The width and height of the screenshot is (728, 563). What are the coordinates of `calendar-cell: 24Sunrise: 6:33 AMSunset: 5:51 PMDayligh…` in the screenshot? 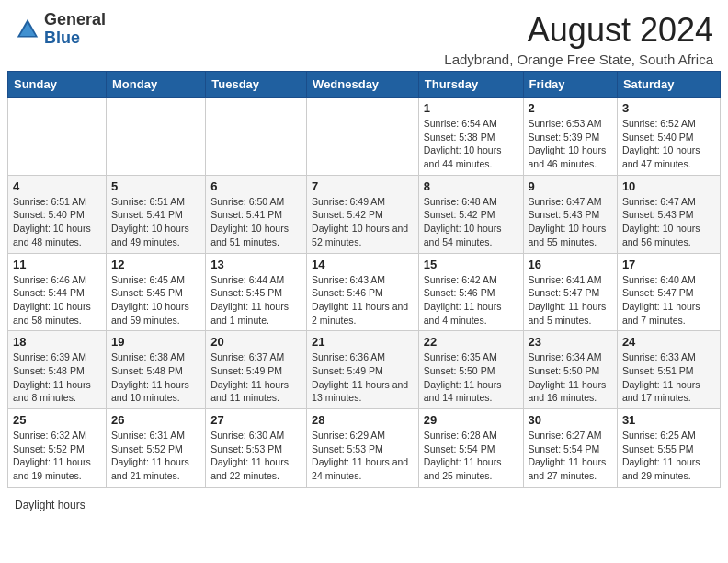 It's located at (668, 370).